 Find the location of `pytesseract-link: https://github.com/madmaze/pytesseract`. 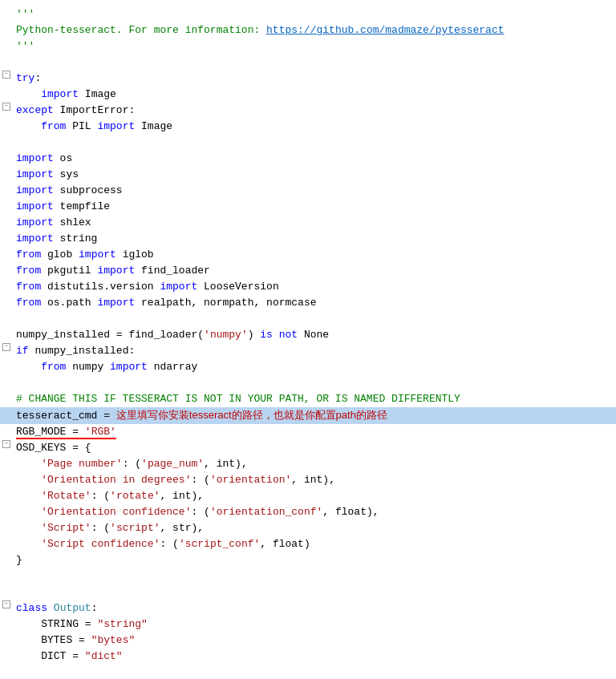

pytesseract-link: https://github.com/madmaze/pytesseract is located at coordinates (385, 30).